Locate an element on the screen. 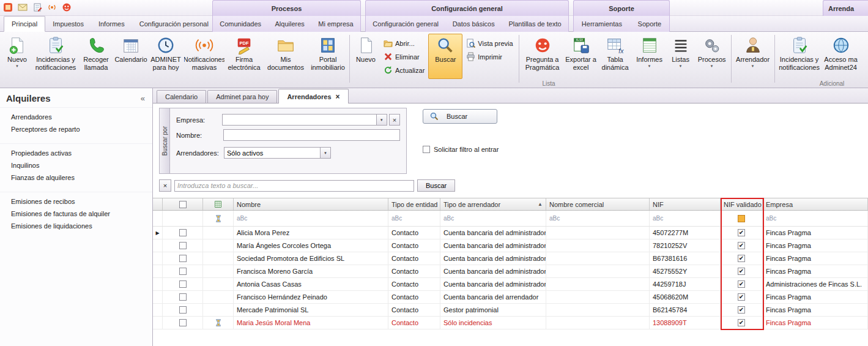  incidencias-notificaciones-button: Incidencias y notificaciones is located at coordinates (56, 56).